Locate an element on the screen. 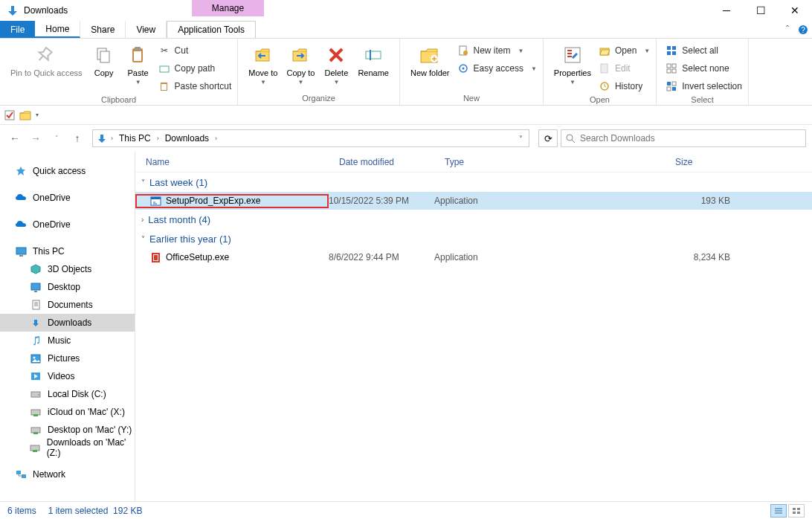 The height and width of the screenshot is (519, 812). cloud-icon is located at coordinates (21, 198).